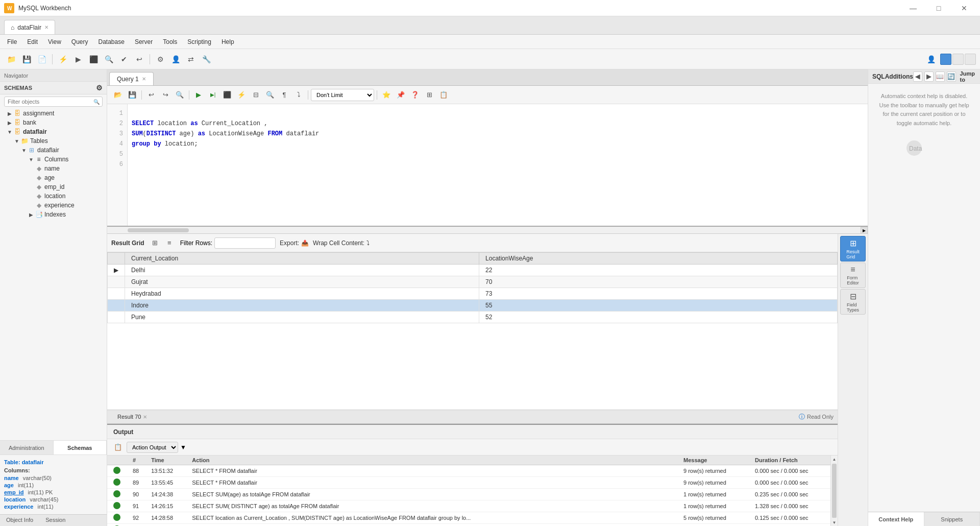  What do you see at coordinates (158, 230) in the screenshot?
I see `hscroll-thumb` at bounding box center [158, 230].